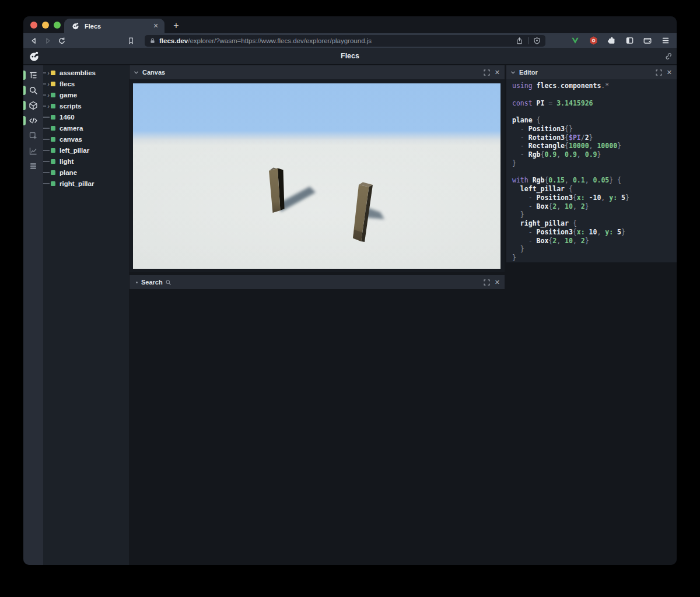 Image resolution: width=700 pixels, height=597 pixels. What do you see at coordinates (33, 90) in the screenshot?
I see `tool-search` at bounding box center [33, 90].